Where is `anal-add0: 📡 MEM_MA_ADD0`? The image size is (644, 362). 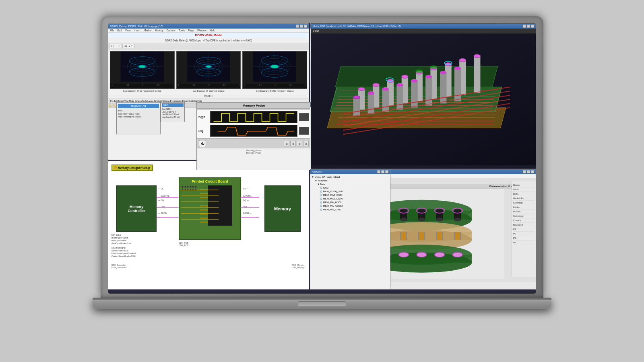
anal-add0: 📡 MEM_MA_ADD0 is located at coordinates (350, 203).